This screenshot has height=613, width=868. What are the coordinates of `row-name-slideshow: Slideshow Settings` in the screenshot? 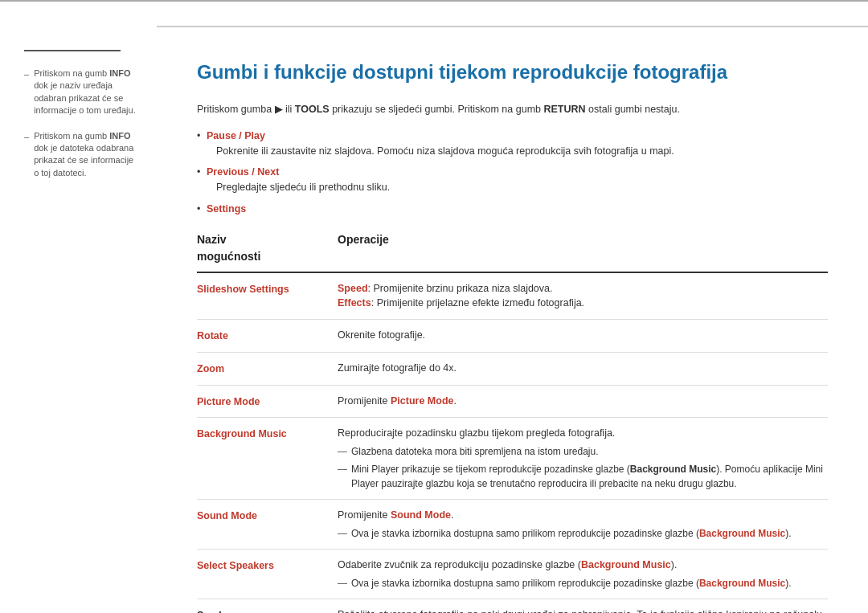 It's located at (267, 289).